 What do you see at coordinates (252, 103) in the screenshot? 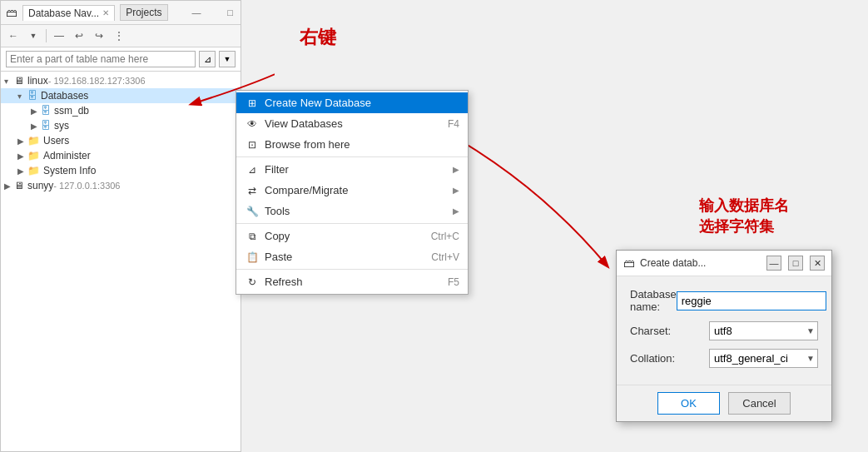
I see `create-db-icon: ⊞` at bounding box center [252, 103].